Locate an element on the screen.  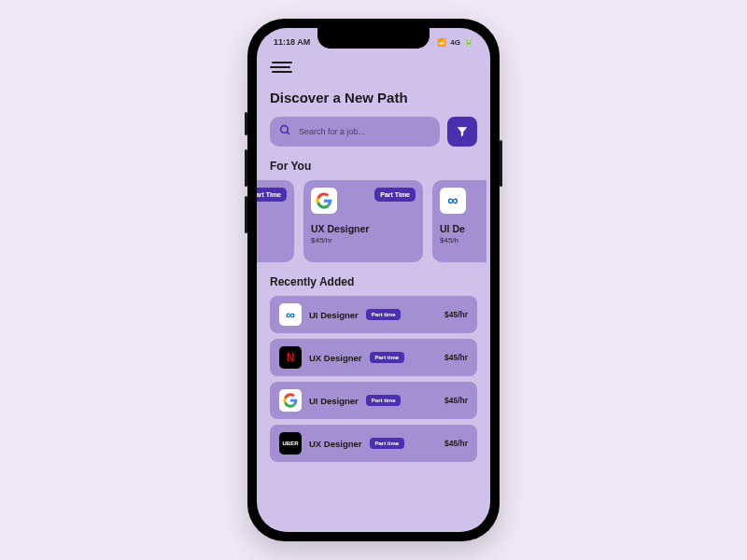
list-item: UBER UX Designer Part time $45/hr is located at coordinates (374, 443).